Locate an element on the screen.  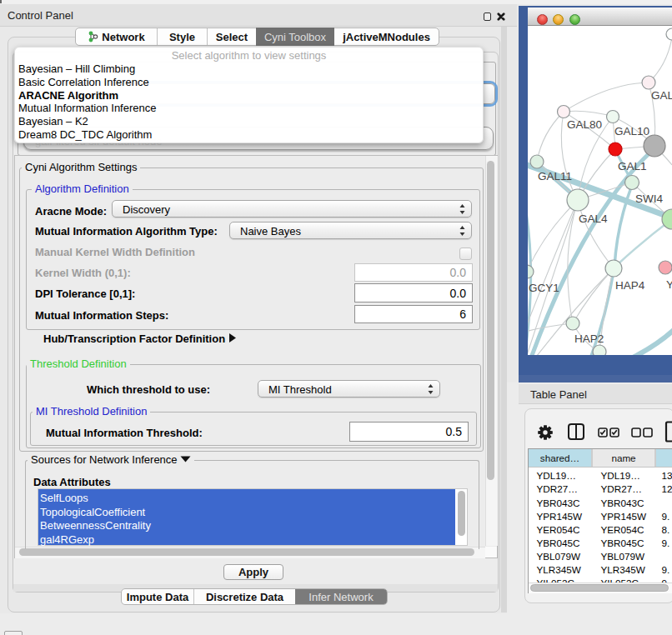
svg-text: GAL10 is located at coordinates (632, 132).